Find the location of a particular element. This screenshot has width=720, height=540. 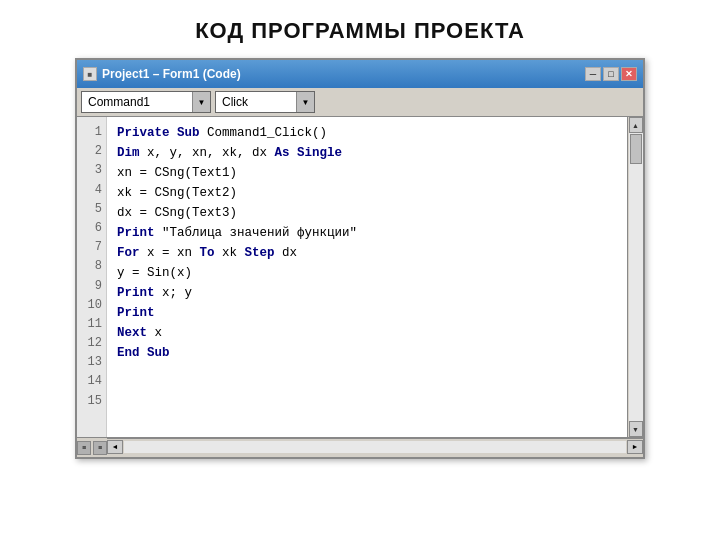

title-bar-left: ■ Project1 – Form1 (Code) is located at coordinates (162, 74).